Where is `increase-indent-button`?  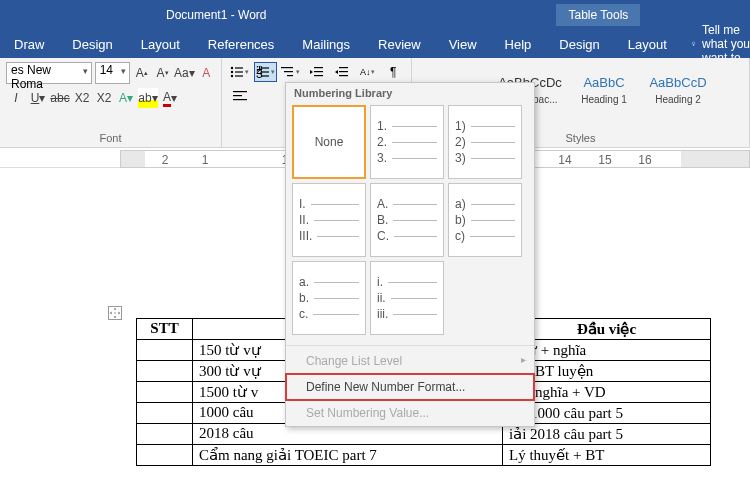 increase-indent-button is located at coordinates (342, 72).